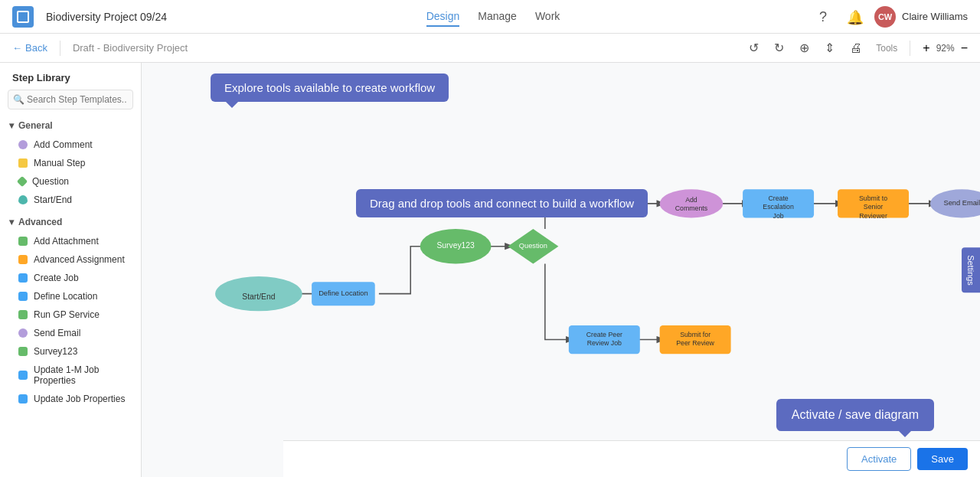  Describe the element at coordinates (778, 207) in the screenshot. I see `svg-text: Escalation` at that location.